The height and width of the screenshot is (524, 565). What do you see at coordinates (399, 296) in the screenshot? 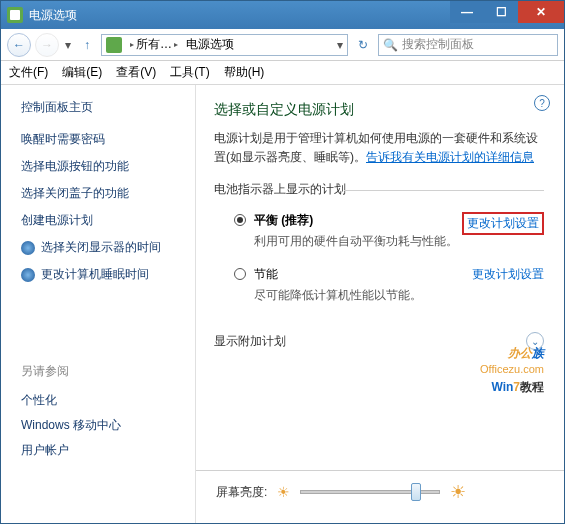
I see `plan-desc: 尽可能降低计算机性能以节能。` at bounding box center [399, 296].